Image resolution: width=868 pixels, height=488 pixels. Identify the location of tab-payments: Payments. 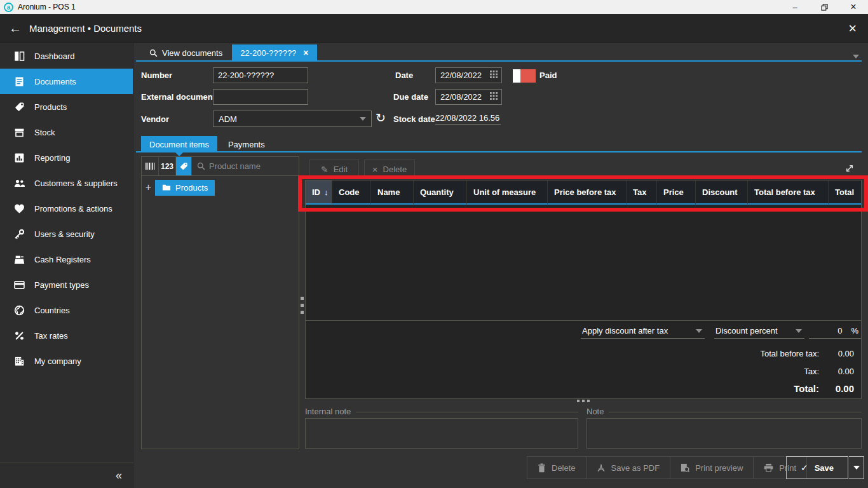
(247, 144).